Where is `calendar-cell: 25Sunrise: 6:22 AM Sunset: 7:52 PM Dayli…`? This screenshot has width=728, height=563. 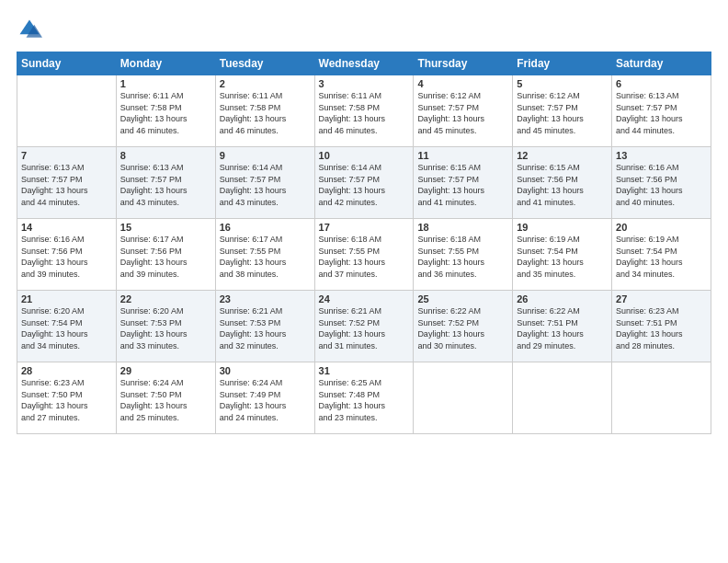 calendar-cell: 25Sunrise: 6:22 AM Sunset: 7:52 PM Dayli… is located at coordinates (463, 327).